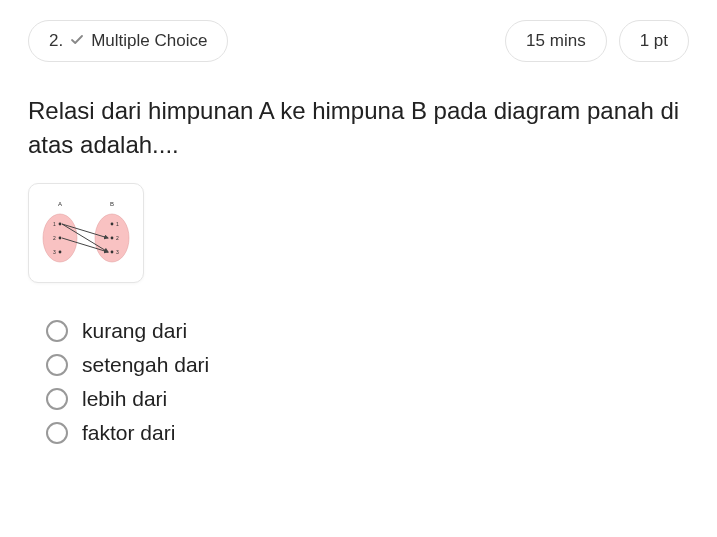 The height and width of the screenshot is (537, 717). What do you see at coordinates (368, 433) in the screenshot?
I see `option-3: faktor dari` at bounding box center [368, 433].